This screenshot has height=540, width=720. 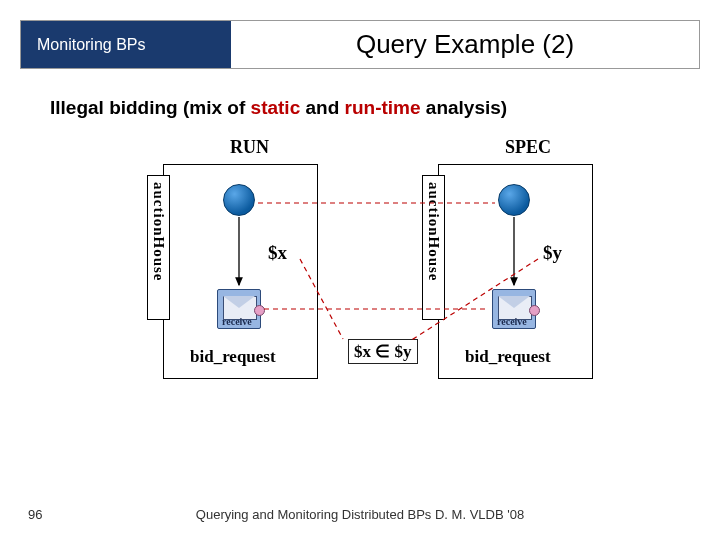 What do you see at coordinates (322, 108) in the screenshot?
I see `desc-mid: and` at bounding box center [322, 108].